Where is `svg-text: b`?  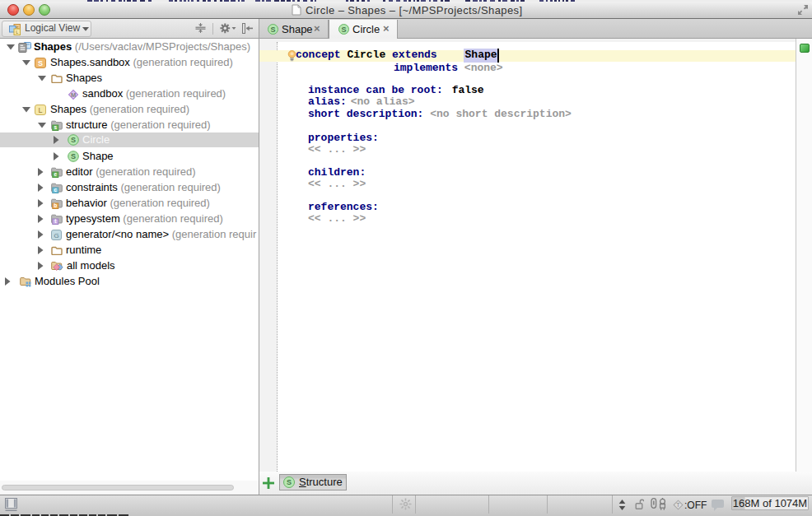 svg-text: b is located at coordinates (55, 206).